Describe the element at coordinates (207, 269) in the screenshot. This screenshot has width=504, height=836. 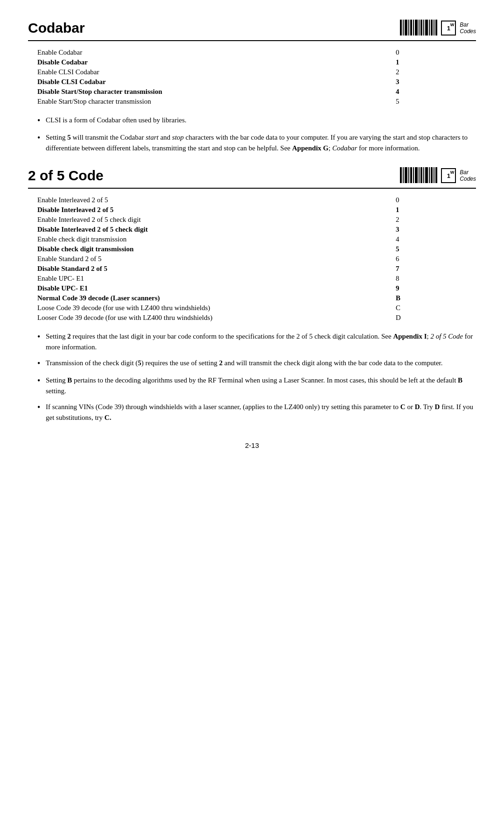
I see `setting-label: Disable Standard 2 of 5` at that location.